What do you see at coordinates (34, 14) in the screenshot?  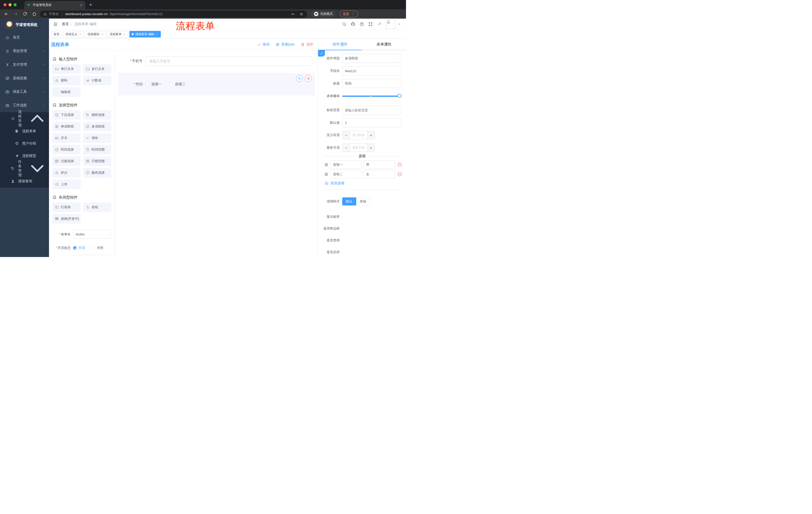 I see `home-button` at bounding box center [34, 14].